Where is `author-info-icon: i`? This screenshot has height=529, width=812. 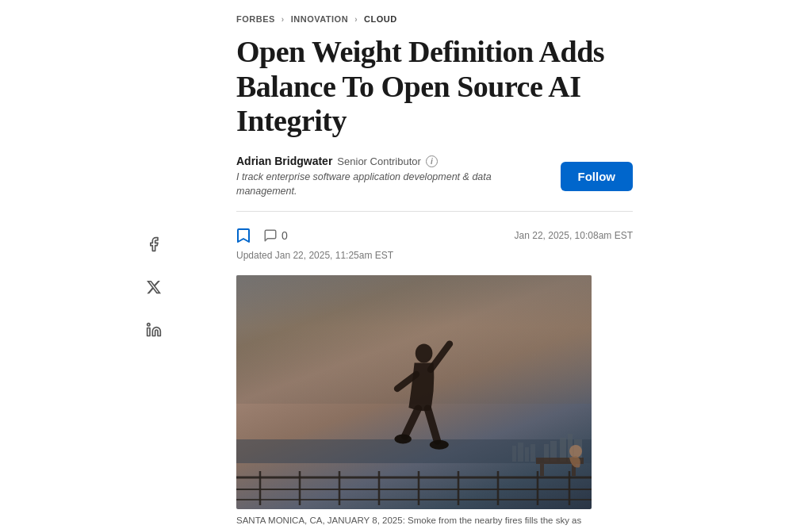
author-info-icon: i is located at coordinates (431, 162).